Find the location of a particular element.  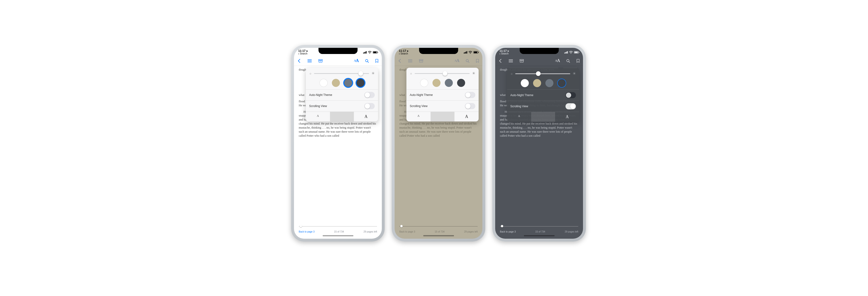

phone-frame-sepia: 11:17 ➤ ‹Search is located at coordinates (439, 143).